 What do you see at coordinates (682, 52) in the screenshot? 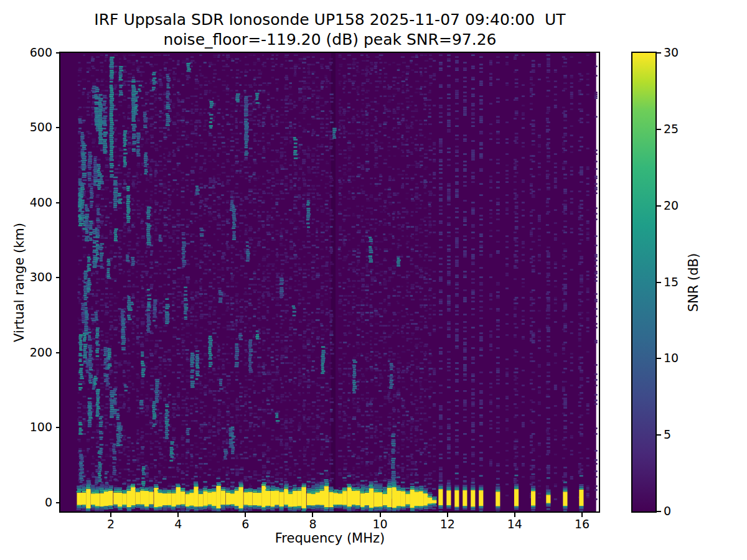
I see `colorbar-tick-label: 30` at bounding box center [682, 52].